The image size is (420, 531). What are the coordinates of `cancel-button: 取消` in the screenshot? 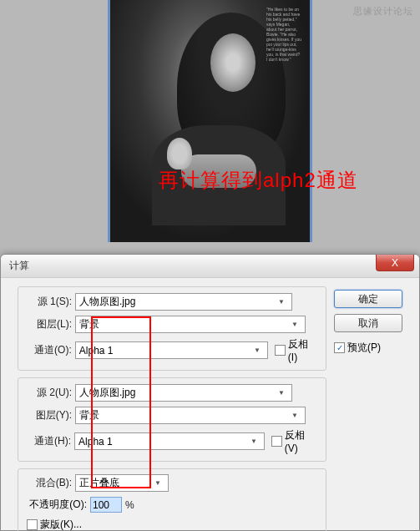 It's located at (368, 323).